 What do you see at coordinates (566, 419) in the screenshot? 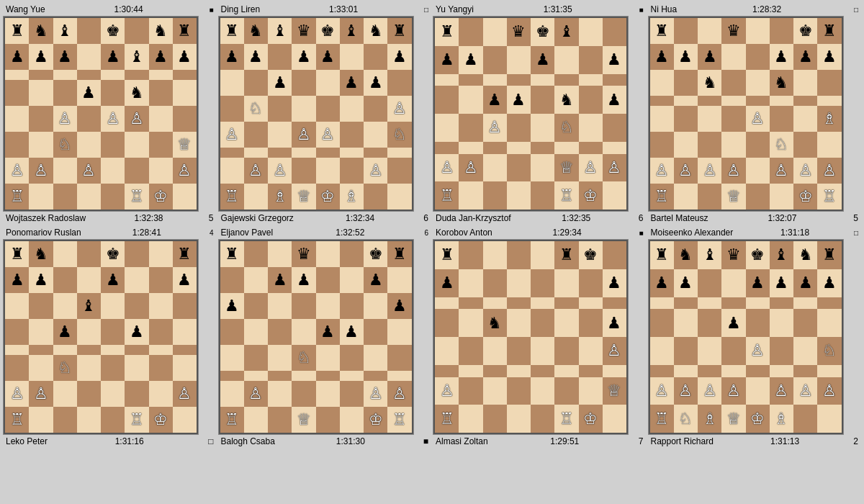
I see `square-6-7-5: ♖` at bounding box center [566, 419].